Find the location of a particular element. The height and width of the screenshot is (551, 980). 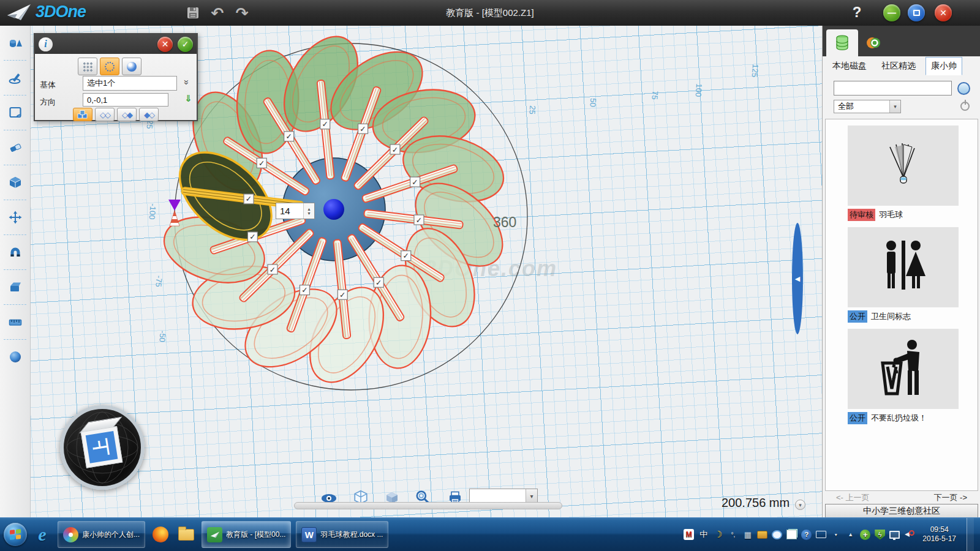

info-icon: i is located at coordinates (45, 44).